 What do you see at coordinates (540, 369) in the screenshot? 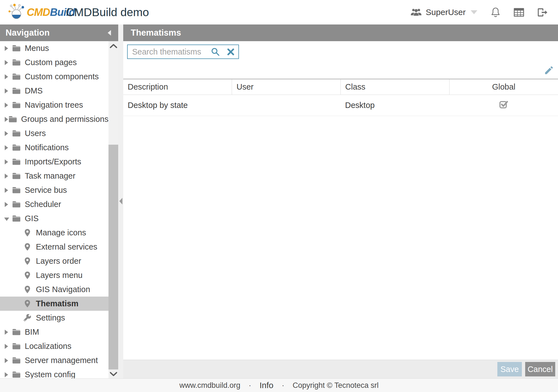
I see `cancel-button: Cancel` at bounding box center [540, 369].